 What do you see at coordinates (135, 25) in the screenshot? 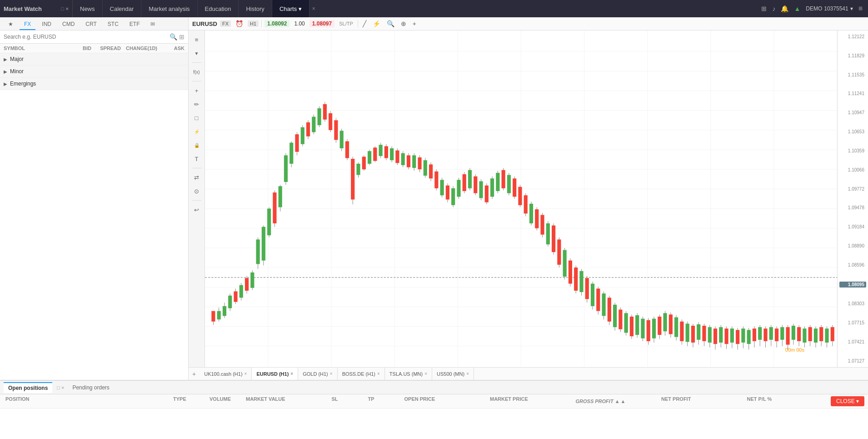
I see `sidebar-tab-etf: ETF` at bounding box center [135, 25].